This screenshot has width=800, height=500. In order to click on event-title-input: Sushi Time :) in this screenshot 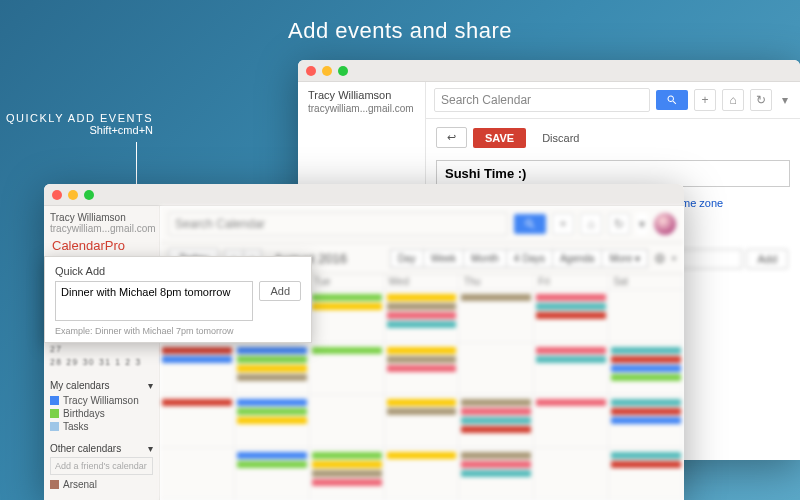, I will do `click(613, 174)`.